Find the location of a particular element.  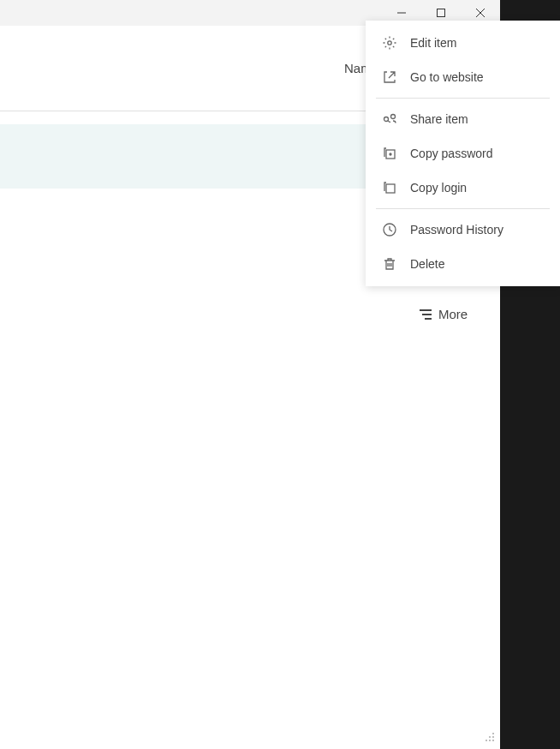

filter-icon is located at coordinates (426, 315).